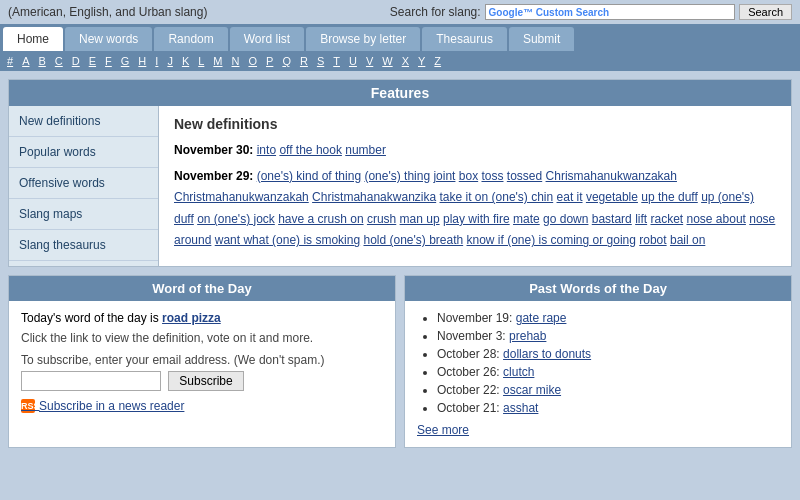 This screenshot has height=500, width=800. I want to click on see-more-link: See more, so click(598, 430).